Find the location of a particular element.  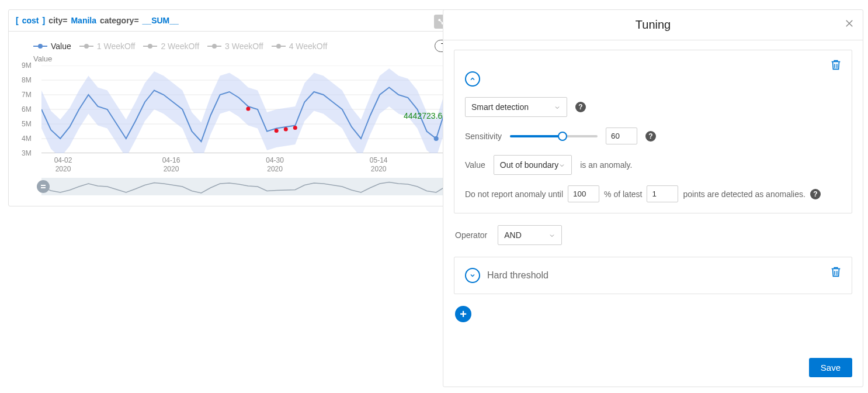

ytick: 5M is located at coordinates (27, 124).